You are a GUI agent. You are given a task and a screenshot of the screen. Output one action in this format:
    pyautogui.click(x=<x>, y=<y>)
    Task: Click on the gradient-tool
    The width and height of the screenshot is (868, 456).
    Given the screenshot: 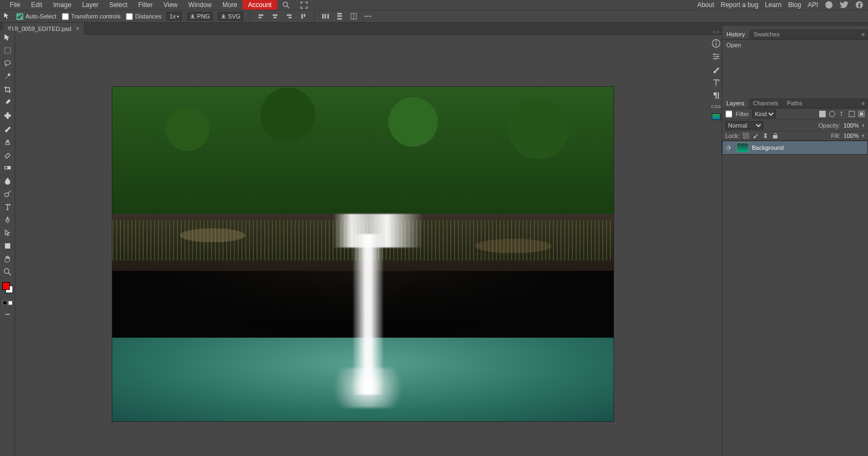 What is the action you would take?
    pyautogui.click(x=8, y=168)
    